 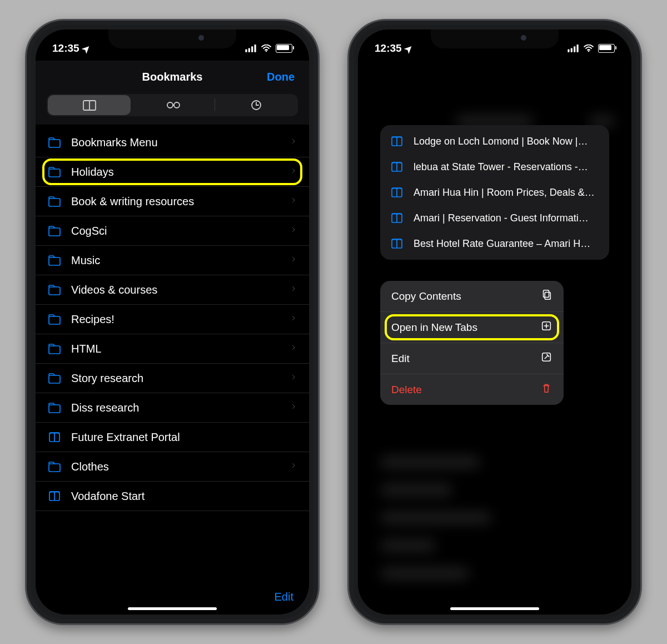 What do you see at coordinates (172, 496) in the screenshot?
I see `bookmark-row: Vodafone Start` at bounding box center [172, 496].